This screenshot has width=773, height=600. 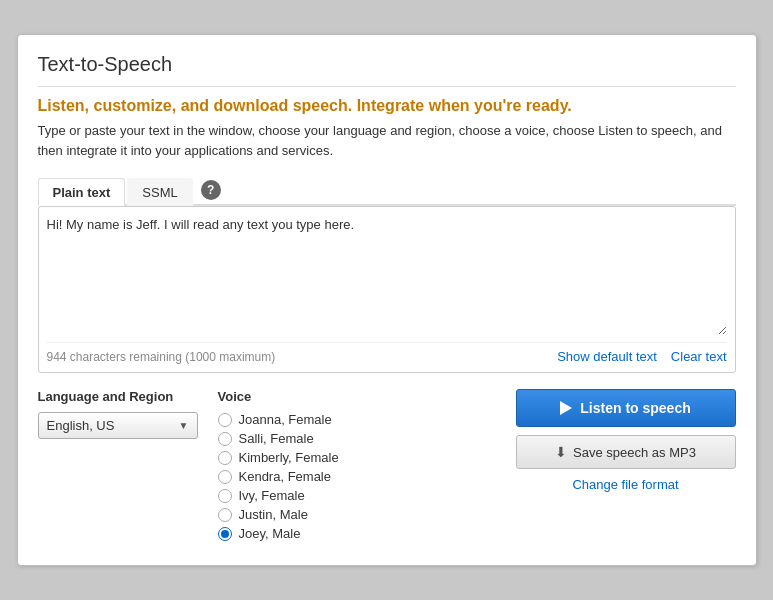 What do you see at coordinates (118, 426) in the screenshot?
I see `language-select-dropdown: English, US ▼` at bounding box center [118, 426].